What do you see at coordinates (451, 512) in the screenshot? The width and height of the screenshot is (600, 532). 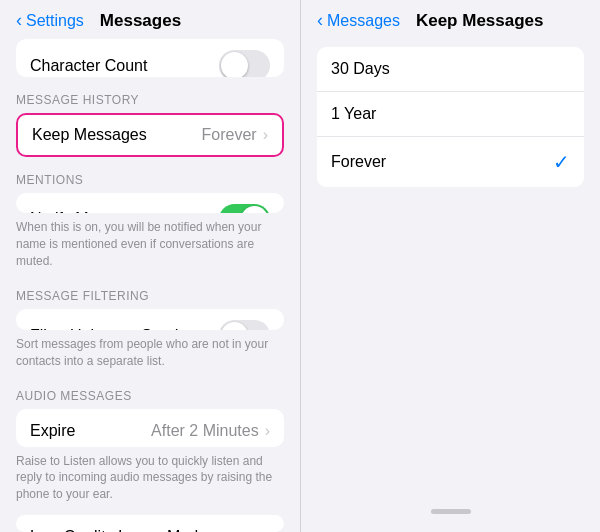 I see `home-indicator` at bounding box center [451, 512].